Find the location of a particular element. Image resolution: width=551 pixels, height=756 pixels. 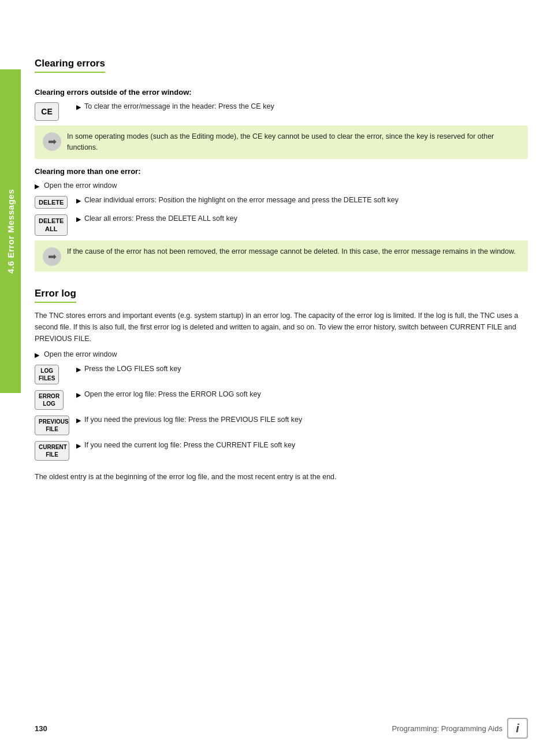

ce-key-row: CE ▶ To clear the error/message in the h… is located at coordinates (281, 111).